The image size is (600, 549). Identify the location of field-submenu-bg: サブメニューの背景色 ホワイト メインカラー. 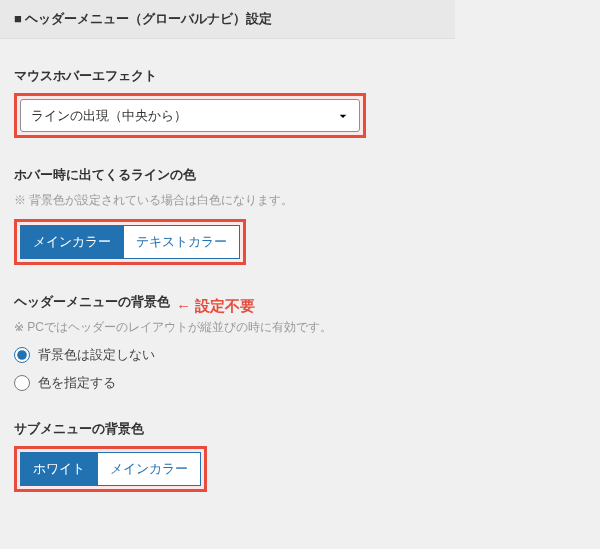
(228, 456).